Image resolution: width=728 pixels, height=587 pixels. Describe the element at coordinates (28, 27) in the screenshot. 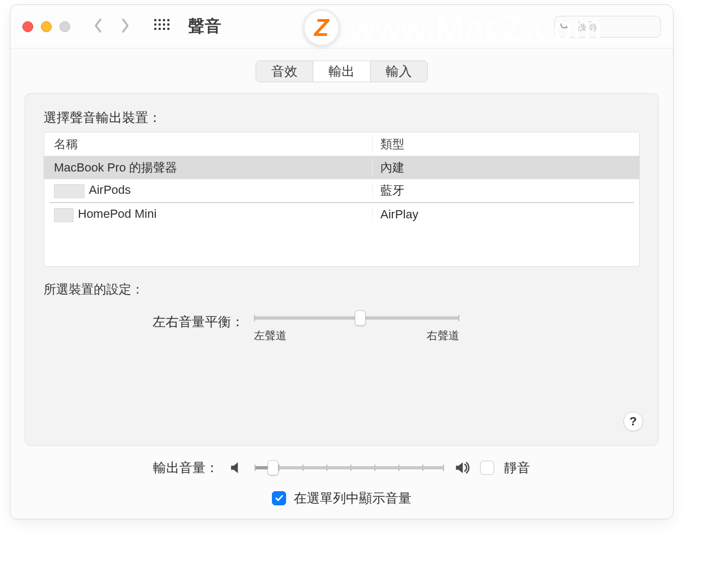

I see `close-button` at that location.